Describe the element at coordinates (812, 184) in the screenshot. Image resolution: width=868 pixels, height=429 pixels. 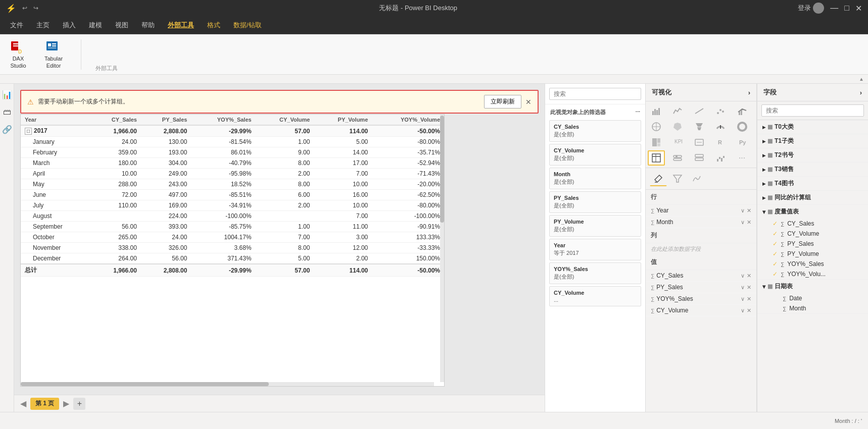
I see `field-group-header-4: ▸ ▦ T4图书` at that location.